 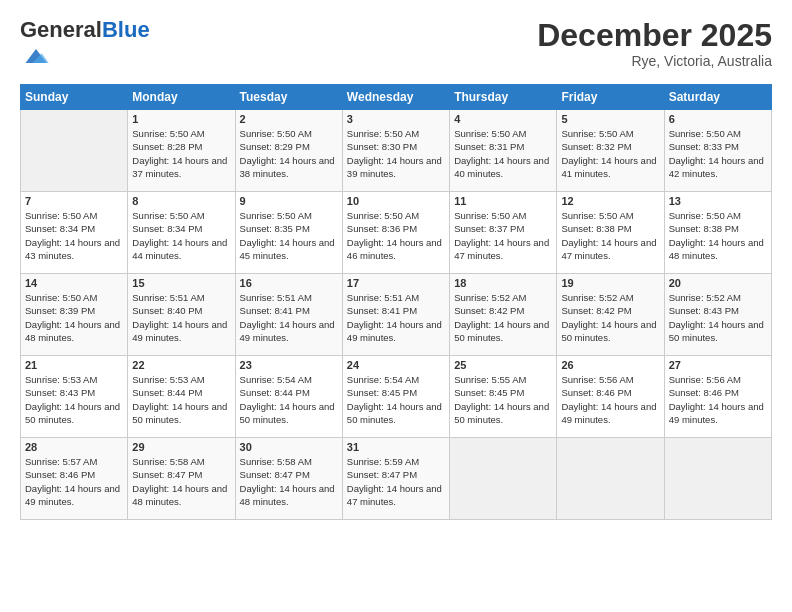 I want to click on cell-content: Sunrise: 5:50 AM Sunset: 8:35 PM Dayligh…, so click(x=289, y=236).